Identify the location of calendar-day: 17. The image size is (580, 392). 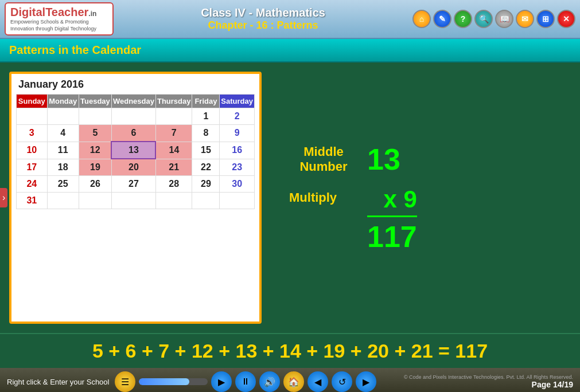
(32, 167).